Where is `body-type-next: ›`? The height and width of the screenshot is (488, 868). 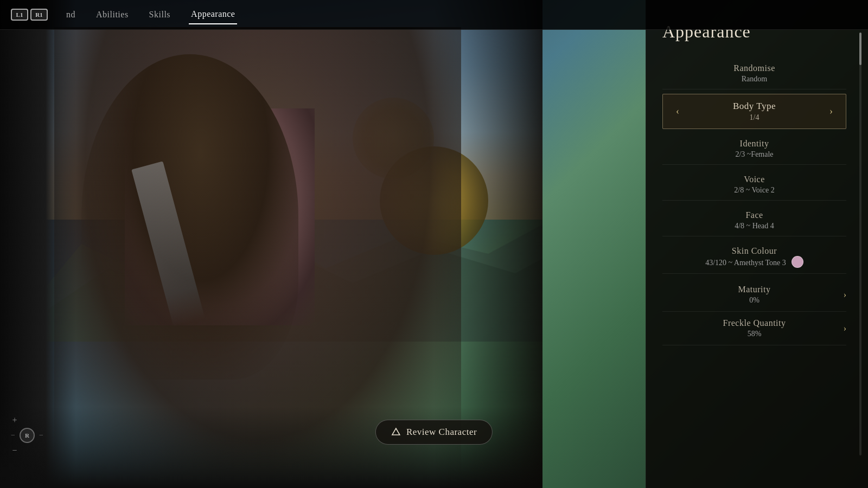
body-type-next: › is located at coordinates (831, 112).